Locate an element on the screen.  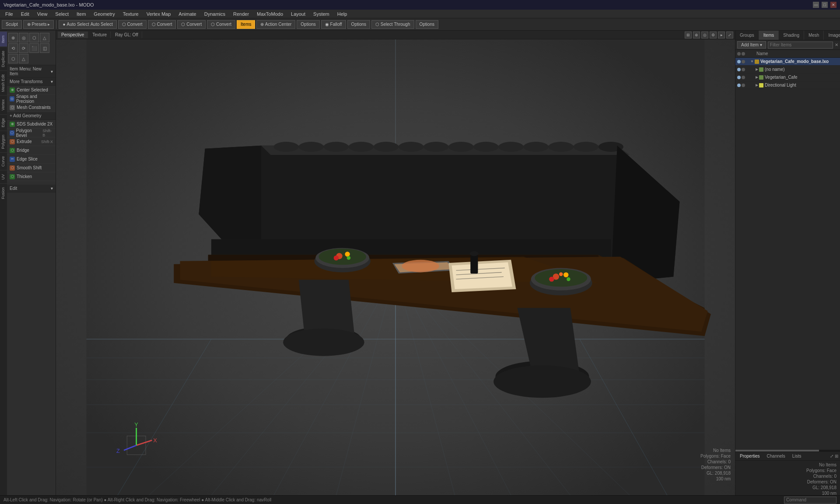
item-expand-vegcafe: ▶ is located at coordinates (757, 77).